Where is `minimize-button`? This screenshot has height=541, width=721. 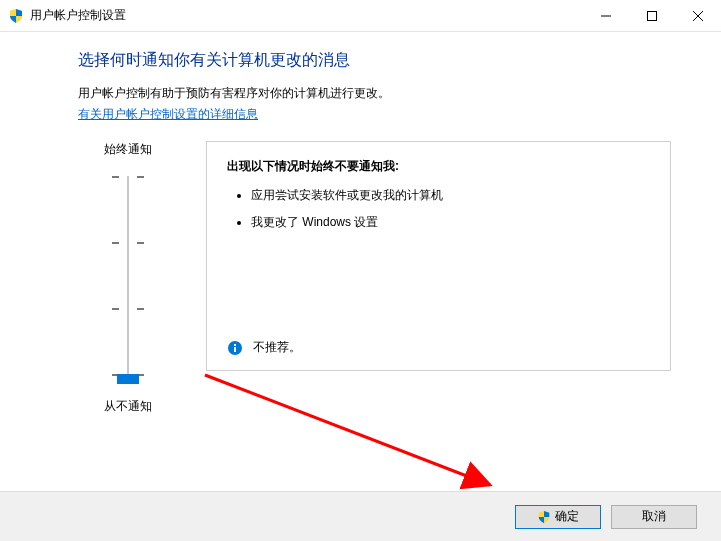 minimize-button is located at coordinates (606, 16).